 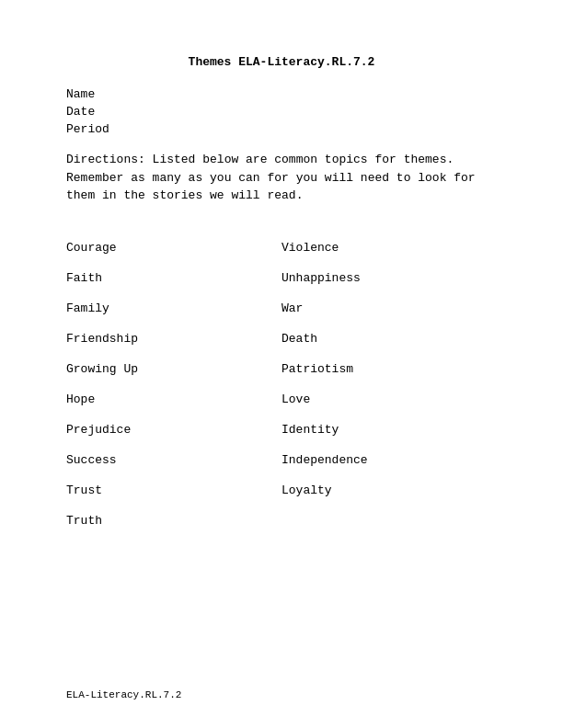 I want to click on footer-text: ELA-Literacy.RL.7.2, so click(x=123, y=695).